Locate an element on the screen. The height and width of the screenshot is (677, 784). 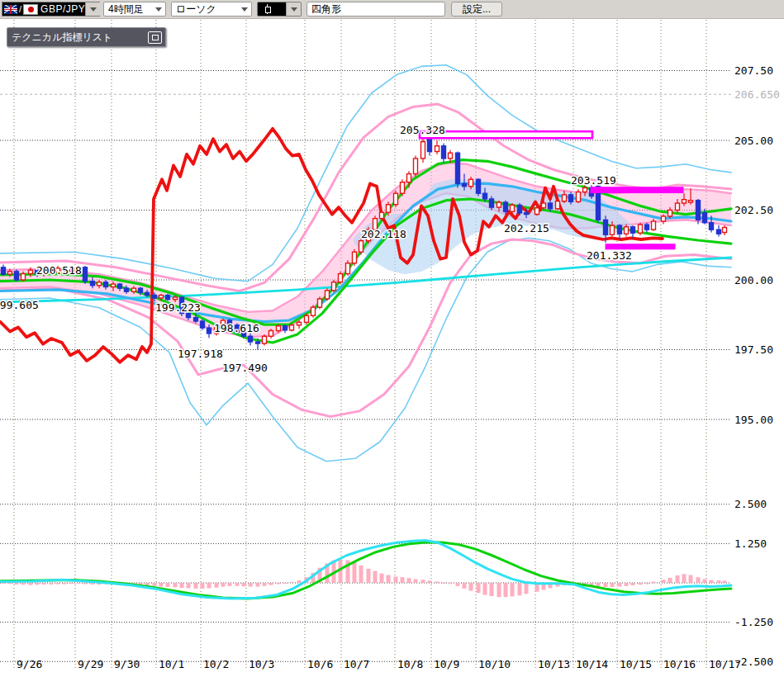
price-annotation-label: 202.118 is located at coordinates (383, 234).